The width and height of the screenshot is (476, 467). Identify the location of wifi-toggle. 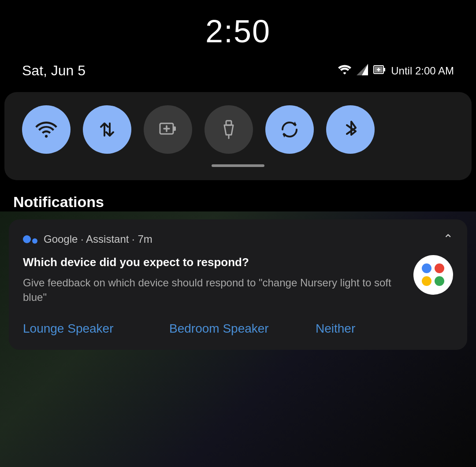
(46, 130).